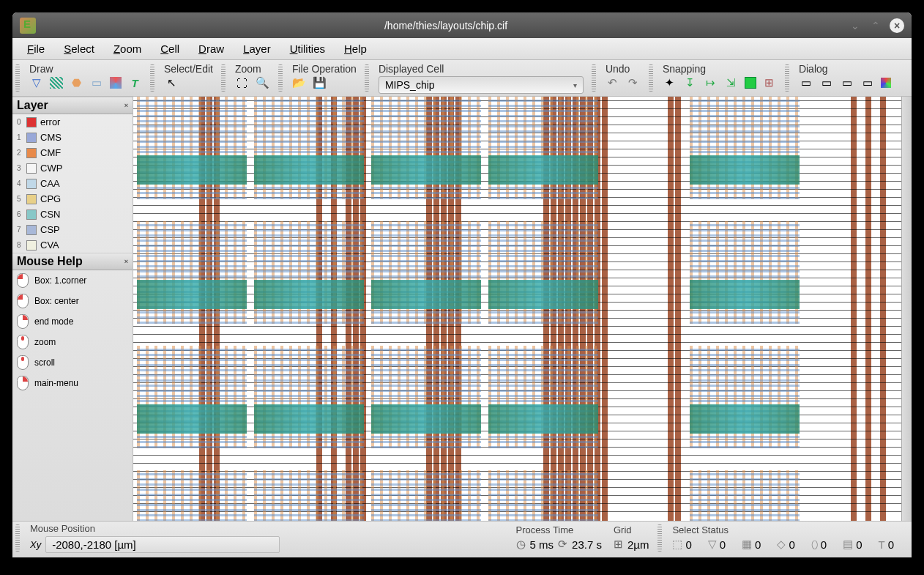 Image resolution: width=924 pixels, height=575 pixels. Describe the element at coordinates (320, 83) in the screenshot. I see `file-save-icon: 💾` at that location.